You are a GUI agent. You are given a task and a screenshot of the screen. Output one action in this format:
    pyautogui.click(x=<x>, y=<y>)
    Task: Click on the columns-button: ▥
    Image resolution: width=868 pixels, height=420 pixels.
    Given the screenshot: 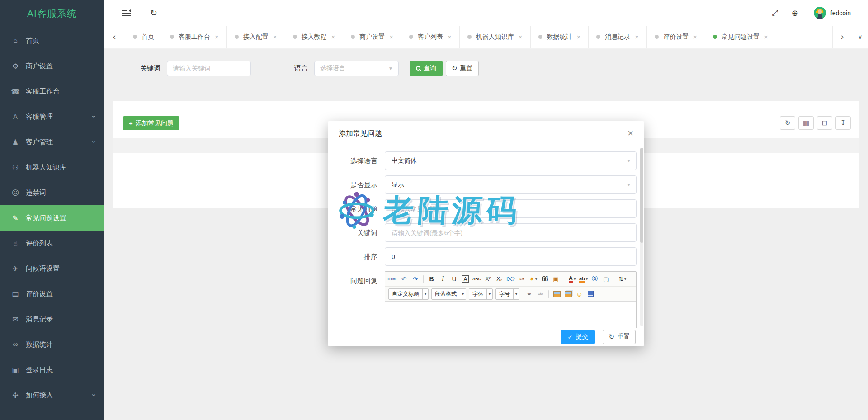 What is the action you would take?
    pyautogui.click(x=806, y=123)
    